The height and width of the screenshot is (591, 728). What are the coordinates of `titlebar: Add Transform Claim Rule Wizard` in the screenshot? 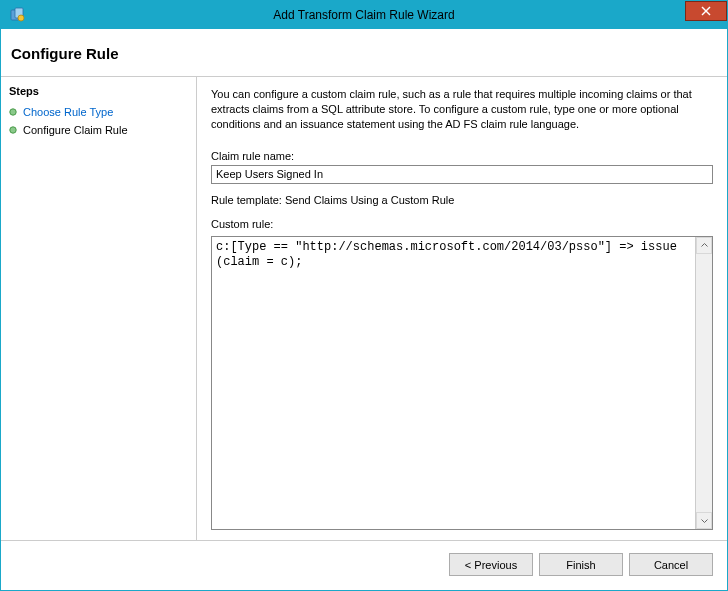 It's located at (364, 15).